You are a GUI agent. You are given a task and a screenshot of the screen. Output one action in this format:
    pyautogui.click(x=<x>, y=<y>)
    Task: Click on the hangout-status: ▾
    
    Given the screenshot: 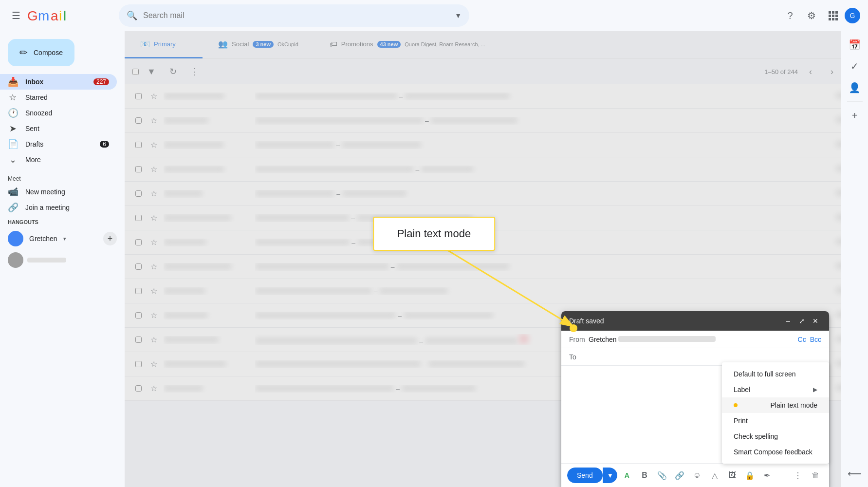 What is the action you would take?
    pyautogui.click(x=65, y=239)
    